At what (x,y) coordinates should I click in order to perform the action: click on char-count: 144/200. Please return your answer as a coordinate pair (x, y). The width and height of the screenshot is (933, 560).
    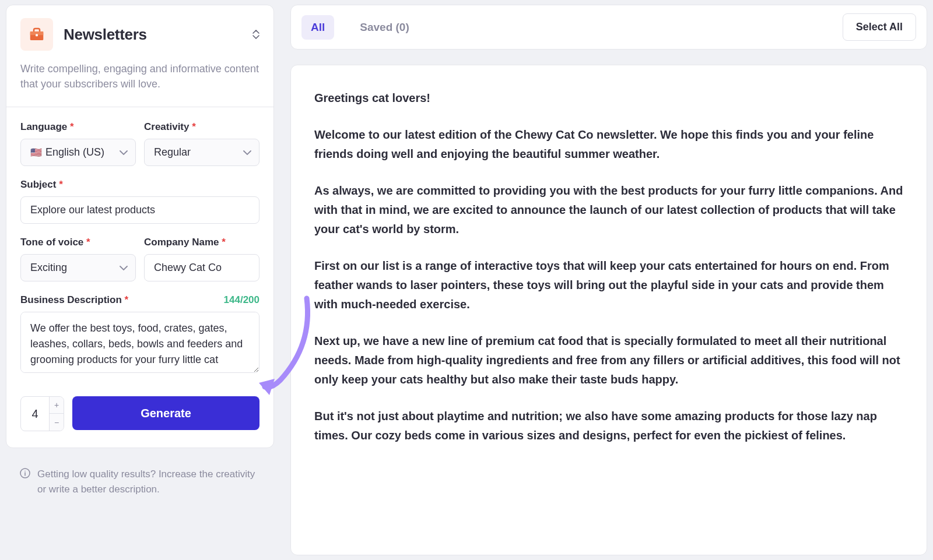
    Looking at the image, I should click on (241, 300).